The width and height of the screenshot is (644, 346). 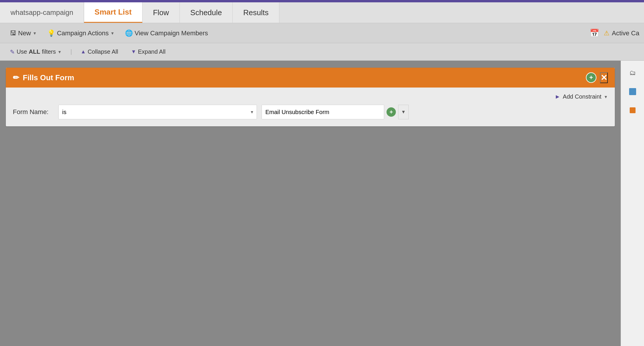 What do you see at coordinates (12, 52) in the screenshot?
I see `filter-icon: ✎` at bounding box center [12, 52].